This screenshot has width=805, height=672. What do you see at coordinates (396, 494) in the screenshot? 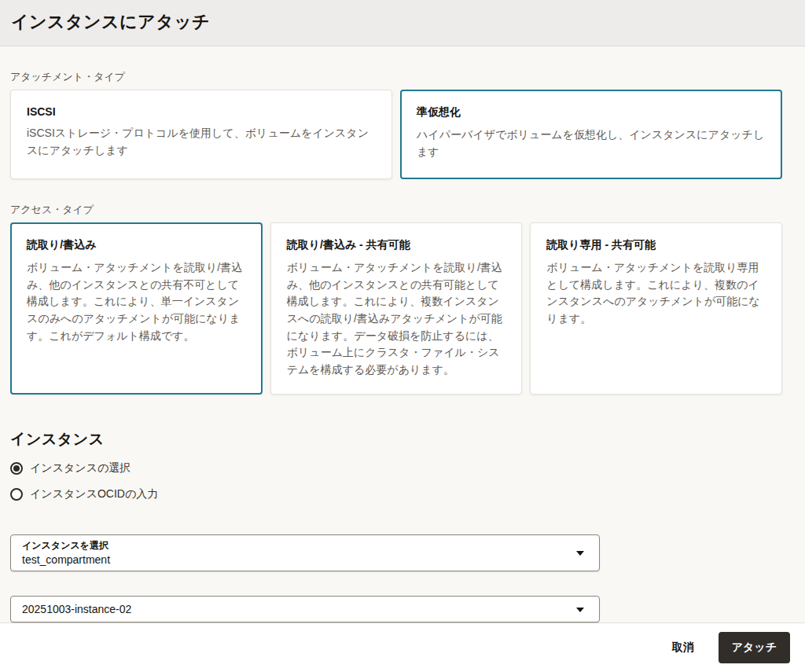
I see `radio-enter-instance-ocid: インスタンスOCIDの入力` at bounding box center [396, 494].